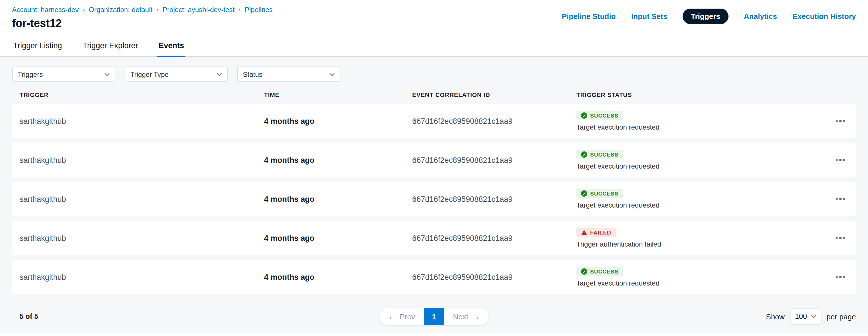  I want to click on page-size-value: 100, so click(801, 316).